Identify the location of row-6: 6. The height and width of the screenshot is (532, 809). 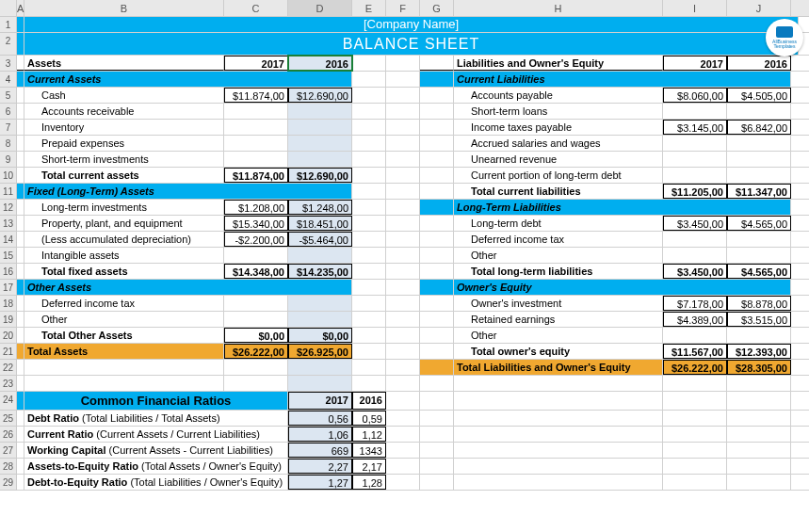
(8, 111).